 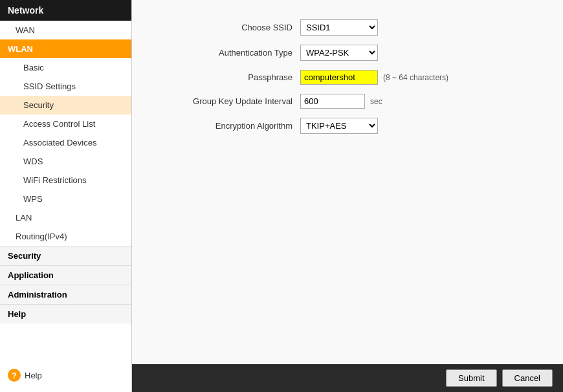 What do you see at coordinates (229, 101) in the screenshot?
I see `group-key-label: Group Key Update Interval` at bounding box center [229, 101].